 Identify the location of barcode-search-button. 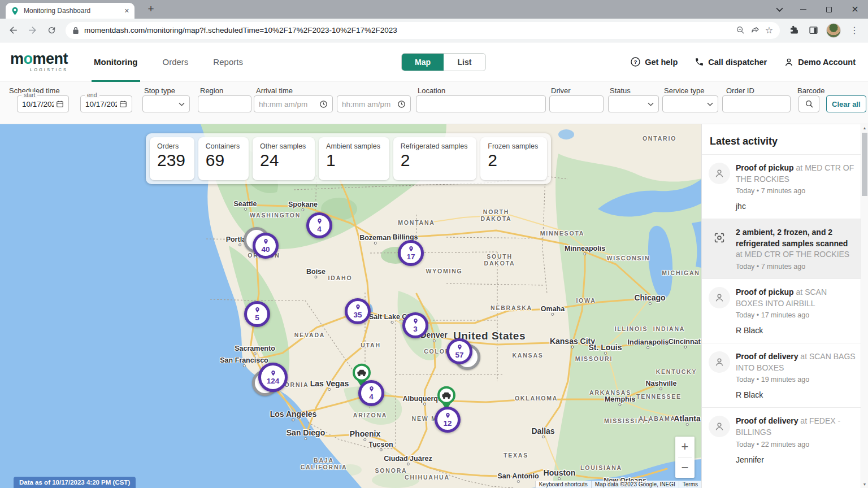
(809, 104).